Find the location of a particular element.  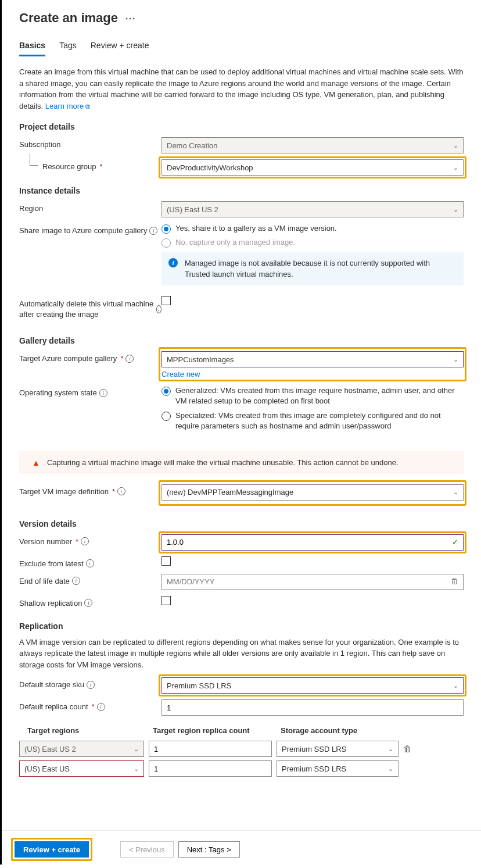

region-row-select: (US) East US ⌄ is located at coordinates (81, 769).